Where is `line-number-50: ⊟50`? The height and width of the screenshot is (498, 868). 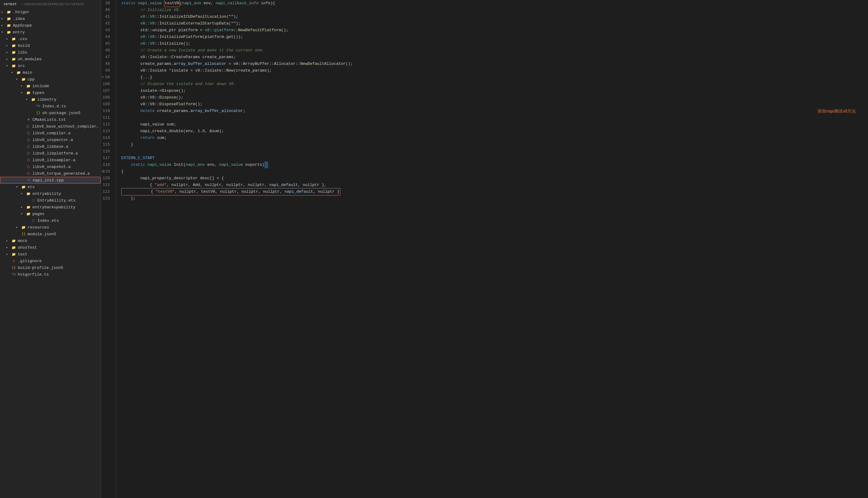 line-number-50: ⊟50 is located at coordinates (107, 77).